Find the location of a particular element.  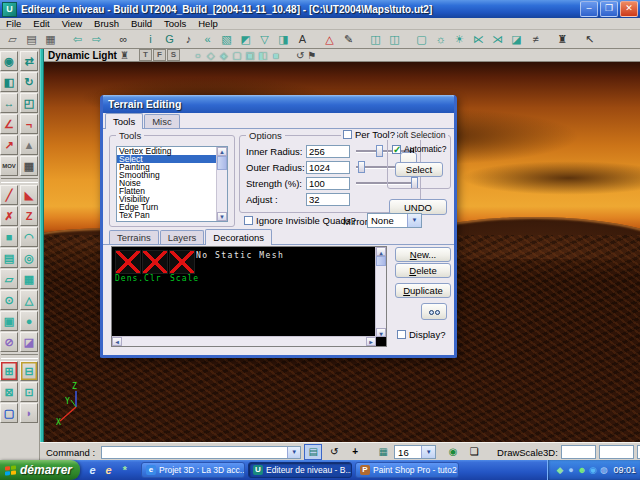

sound-browser-icon: « is located at coordinates (208, 39).